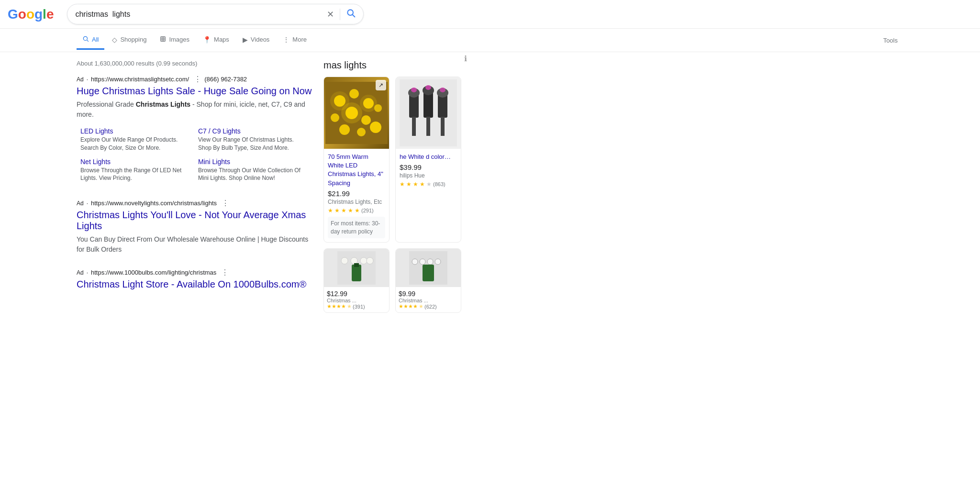 The image size is (980, 499). What do you see at coordinates (891, 40) in the screenshot?
I see `tools-button: Tools` at bounding box center [891, 40].